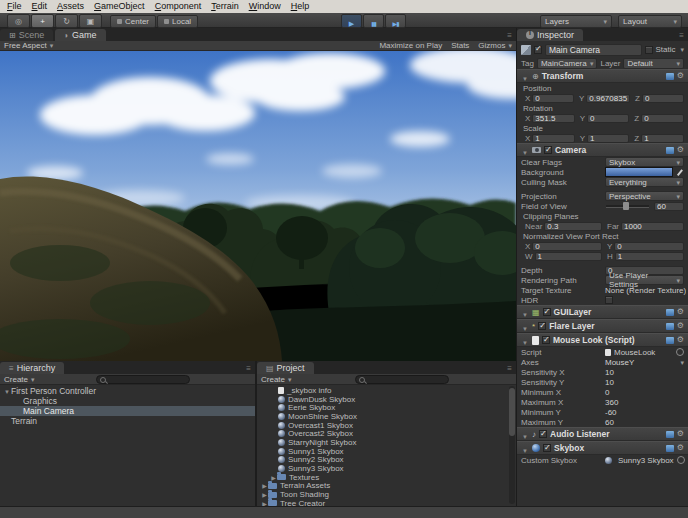 This screenshot has width=688, height=518. Describe the element at coordinates (265, 6) in the screenshot. I see `menu-window: Window` at that location.